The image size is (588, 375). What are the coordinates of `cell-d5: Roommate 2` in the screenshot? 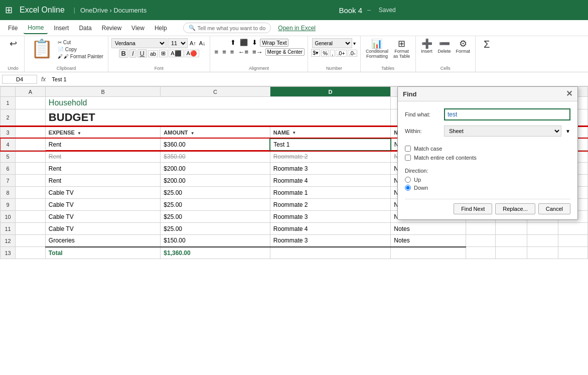 It's located at (330, 157).